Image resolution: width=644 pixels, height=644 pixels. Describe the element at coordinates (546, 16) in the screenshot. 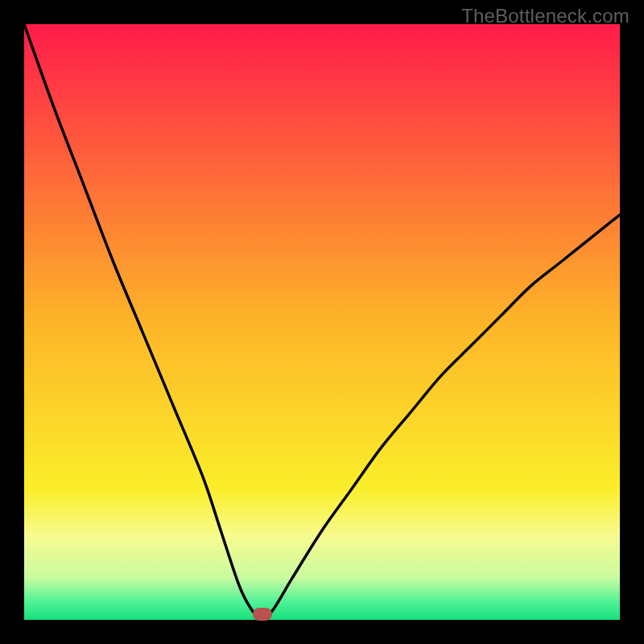

I see `watermark-text: TheBottleneck.com` at that location.